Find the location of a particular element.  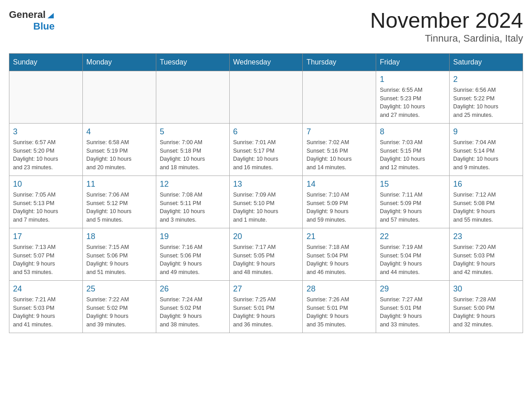

calendar-cell: 6Sunrise: 7:01 AMSunset: 5:17 PMDaylight… is located at coordinates (266, 150).